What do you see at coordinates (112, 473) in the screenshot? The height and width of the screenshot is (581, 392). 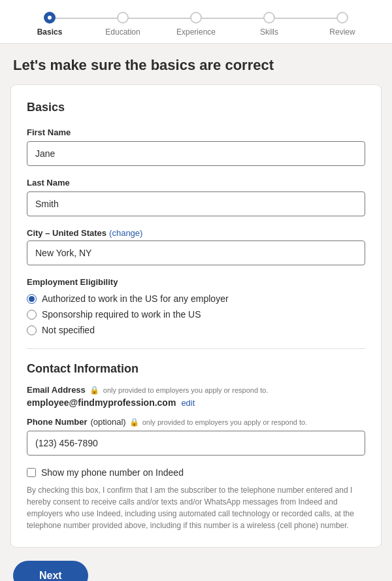 I see `show-phone-label: Show my phone number on Indeed` at bounding box center [112, 473].